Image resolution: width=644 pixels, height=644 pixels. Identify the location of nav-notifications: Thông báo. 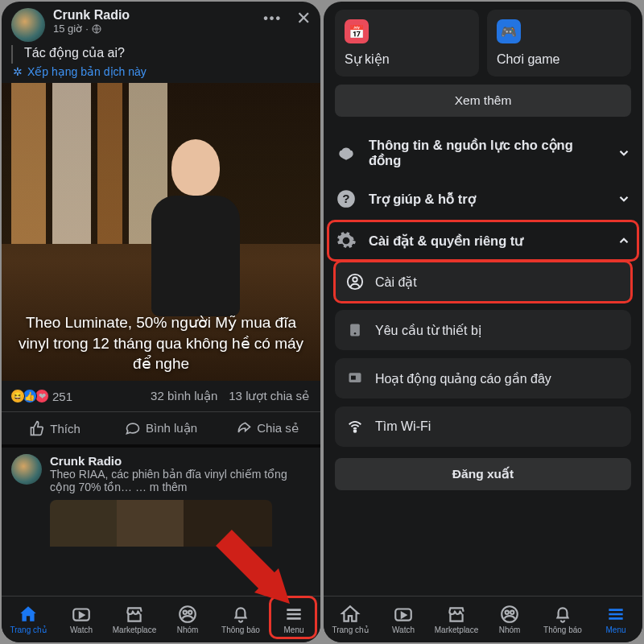
(563, 620).